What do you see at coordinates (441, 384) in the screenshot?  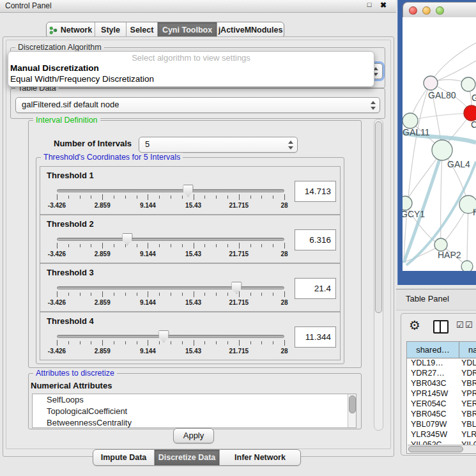 I see `table-row: YBR043CYBR0` at bounding box center [441, 384].